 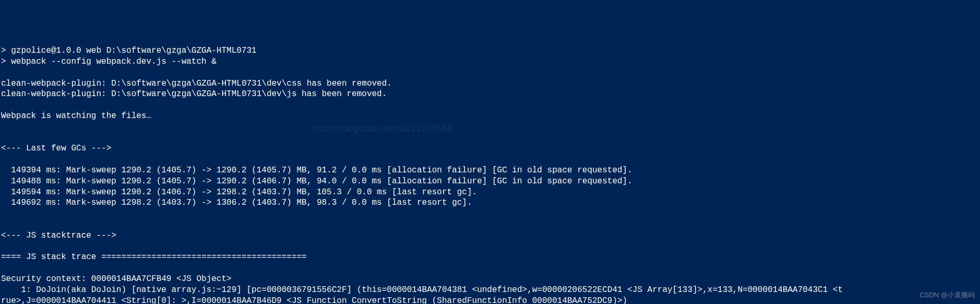 What do you see at coordinates (490, 279) in the screenshot?
I see `terminal-line: Security context: 0000014BAA7CFB49 <JS O…` at bounding box center [490, 279].